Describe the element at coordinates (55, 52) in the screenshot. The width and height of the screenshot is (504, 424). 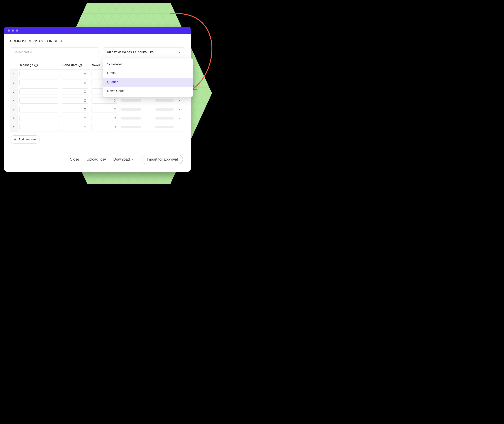
I see `select-profile-dropdown: Select profile` at that location.